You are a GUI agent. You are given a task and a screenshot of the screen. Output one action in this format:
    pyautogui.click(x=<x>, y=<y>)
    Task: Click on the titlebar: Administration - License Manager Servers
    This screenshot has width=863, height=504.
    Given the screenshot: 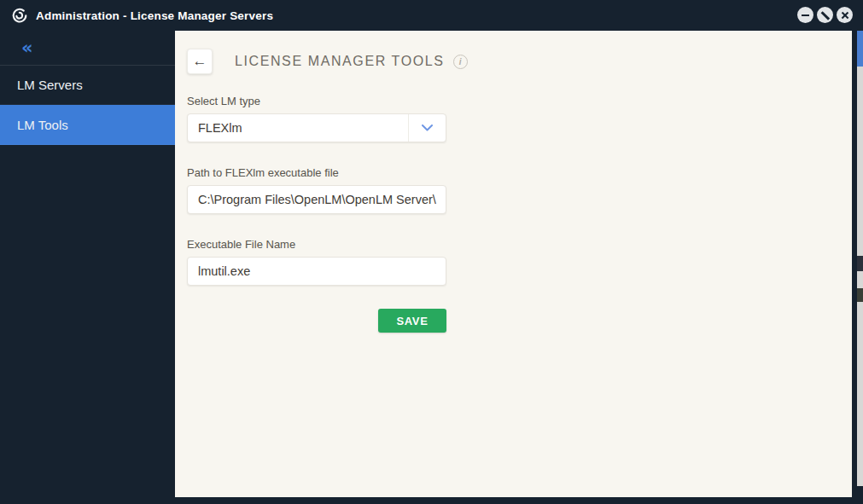 What is the action you would take?
    pyautogui.click(x=432, y=15)
    